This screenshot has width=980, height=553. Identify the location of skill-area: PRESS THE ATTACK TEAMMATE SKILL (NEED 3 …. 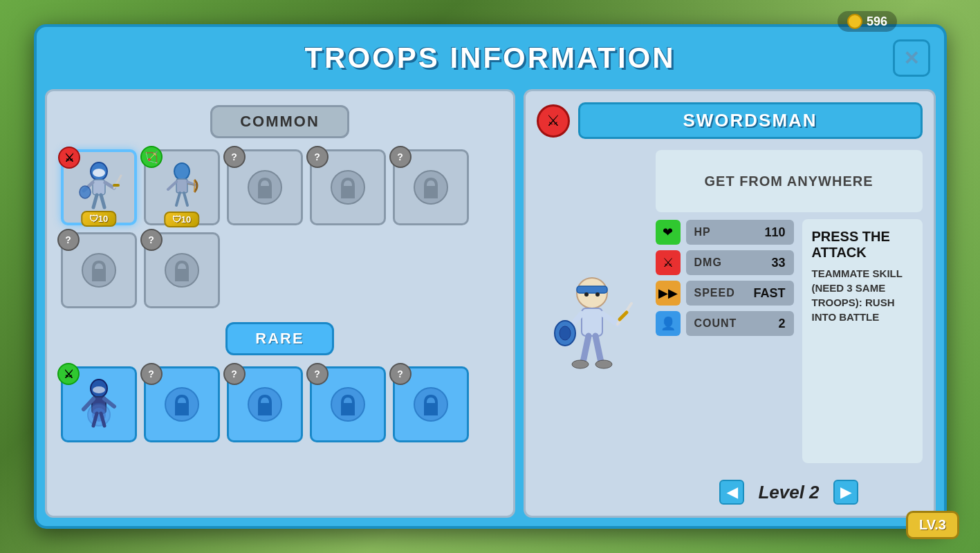
(862, 341).